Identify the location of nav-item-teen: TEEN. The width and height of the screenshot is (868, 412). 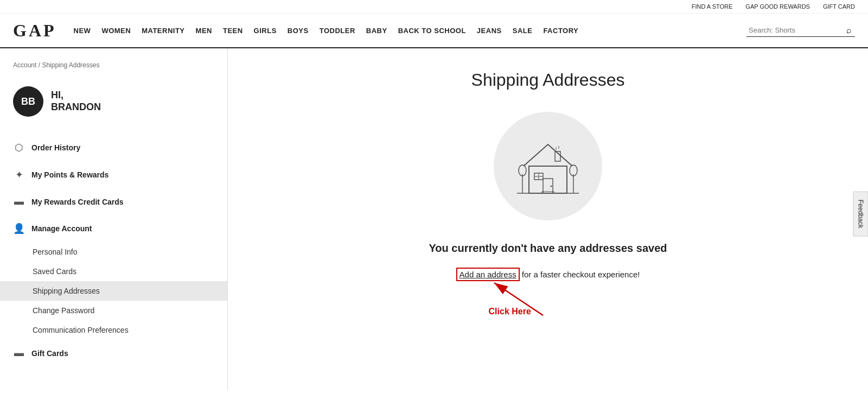
(233, 30).